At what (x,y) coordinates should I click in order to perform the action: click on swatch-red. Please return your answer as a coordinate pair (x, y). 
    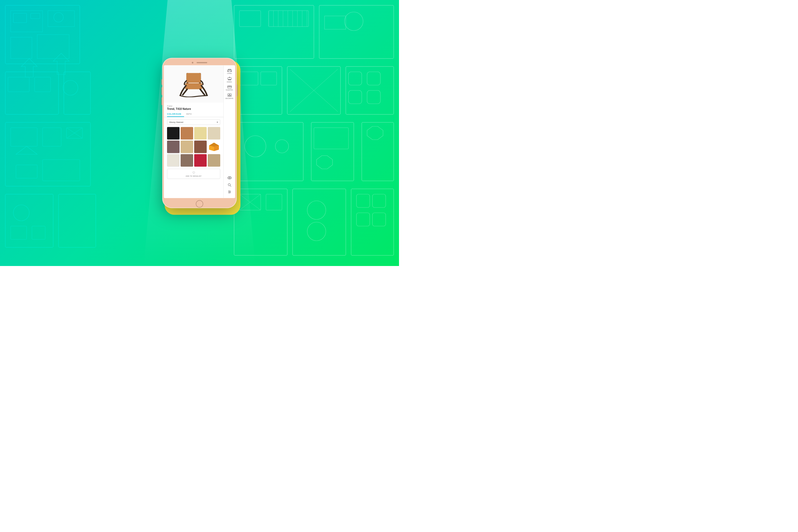
    Looking at the image, I should click on (200, 161).